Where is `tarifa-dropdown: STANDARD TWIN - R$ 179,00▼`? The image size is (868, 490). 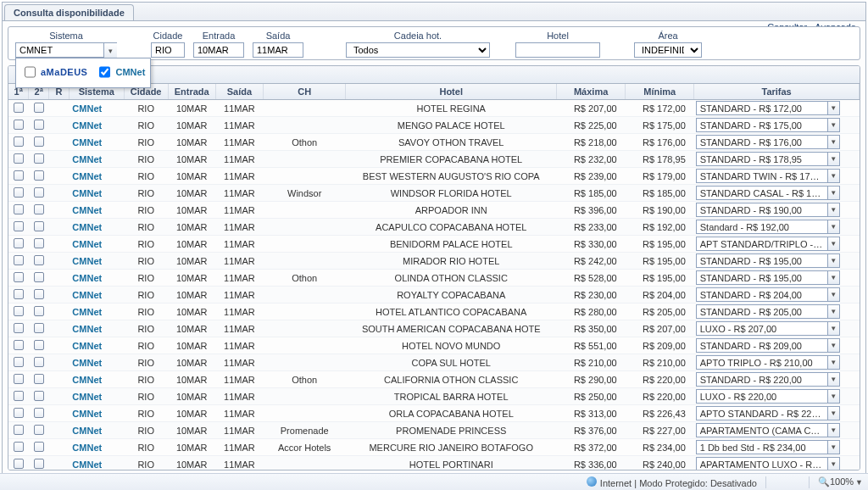
tarifa-dropdown: STANDARD TWIN - R$ 179,00▼ is located at coordinates (768, 176).